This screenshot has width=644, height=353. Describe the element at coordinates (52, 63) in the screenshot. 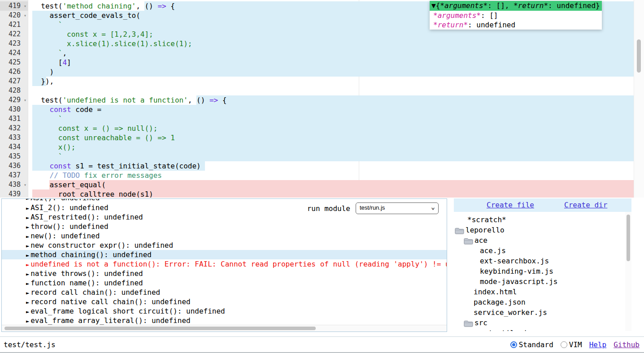

I see `code-text: [4]` at that location.